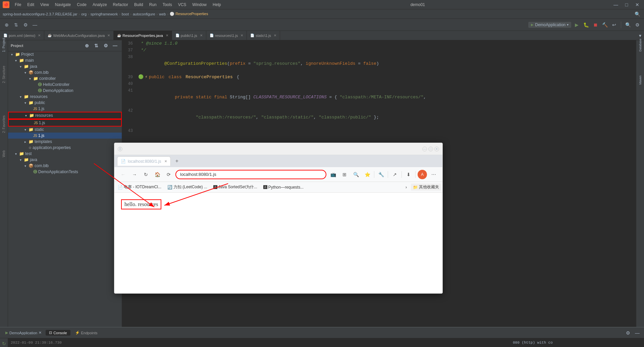 The image size is (644, 347). Describe the element at coordinates (65, 60) in the screenshot. I see `tree-main: ▾ 📁 main` at that location.